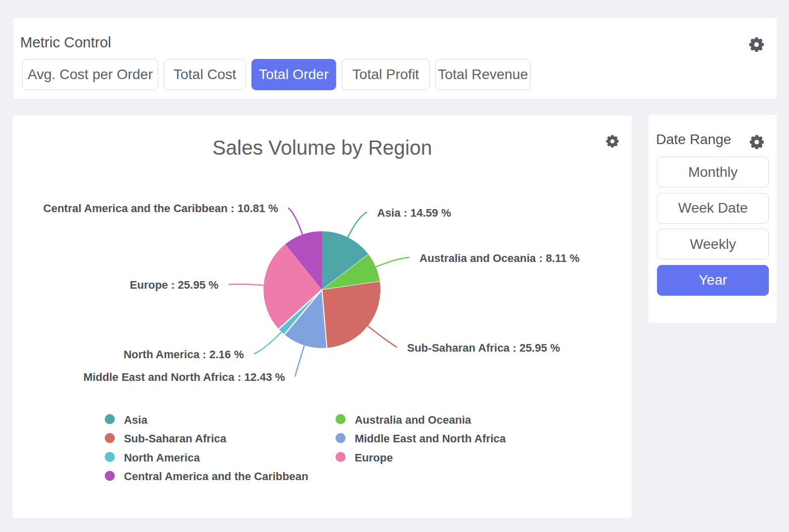 The image size is (789, 532). Describe the element at coordinates (216, 477) in the screenshot. I see `legend-label: Central America and the Caribbean` at that location.